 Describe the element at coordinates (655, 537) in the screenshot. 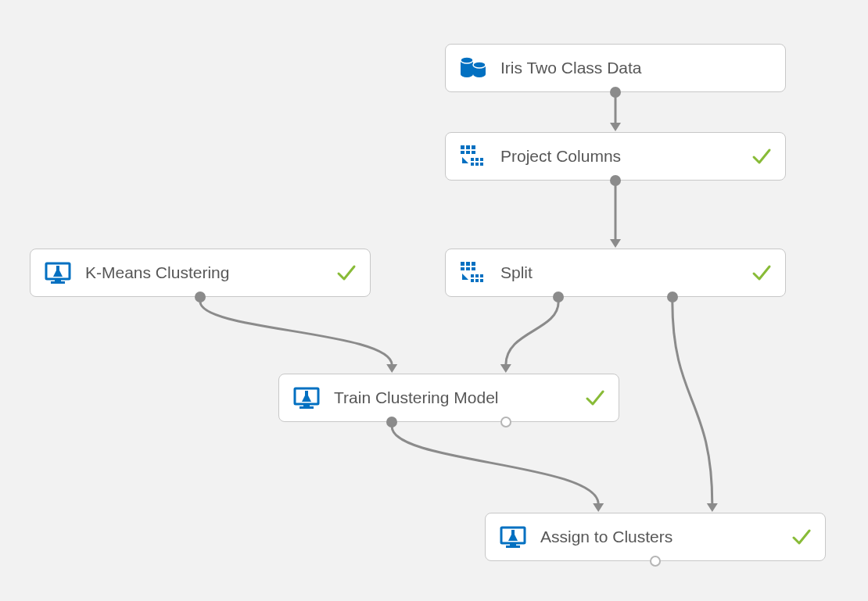

I see `node-assign-to-clusters: Assign to Clusters` at that location.